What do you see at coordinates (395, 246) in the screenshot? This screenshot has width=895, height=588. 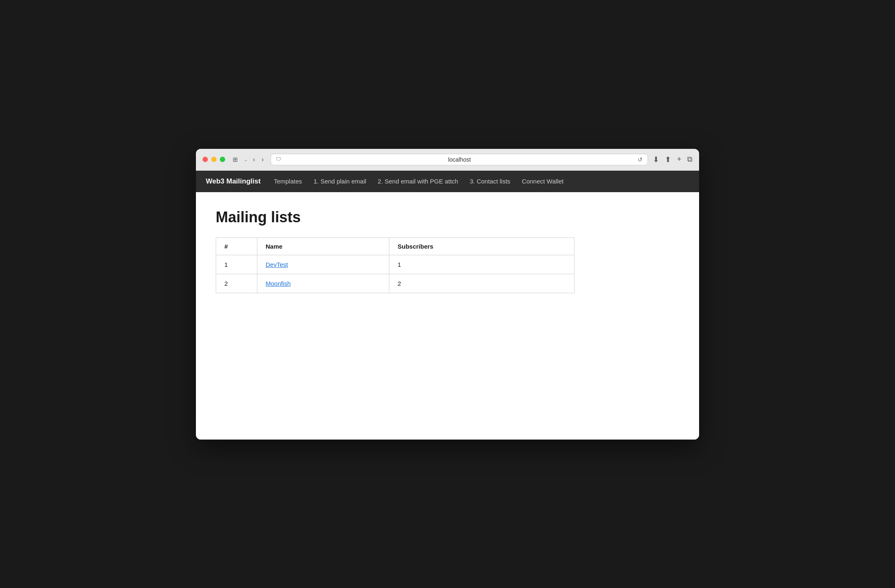 I see `table-head: # Name Subscribers` at bounding box center [395, 246].